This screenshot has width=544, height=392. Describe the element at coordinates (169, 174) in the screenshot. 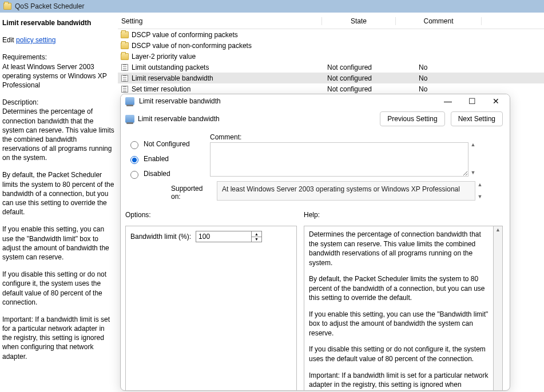

I see `radio-disabled: Disabled` at that location.